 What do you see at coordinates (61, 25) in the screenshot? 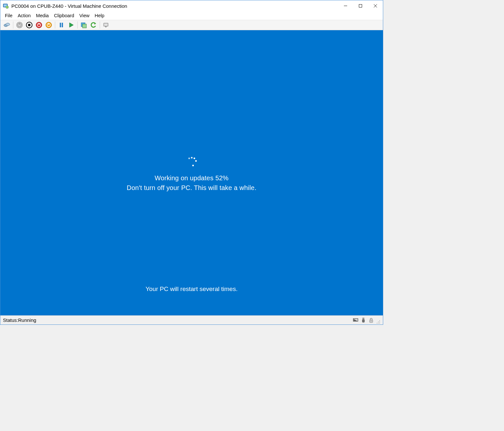
I see `pause-button` at bounding box center [61, 25].